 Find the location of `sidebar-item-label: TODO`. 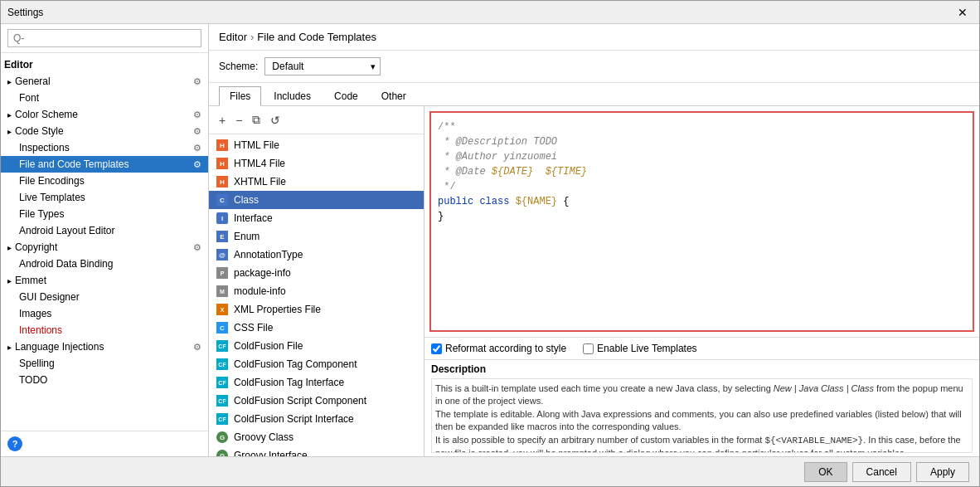

sidebar-item-label: TODO is located at coordinates (110, 380).